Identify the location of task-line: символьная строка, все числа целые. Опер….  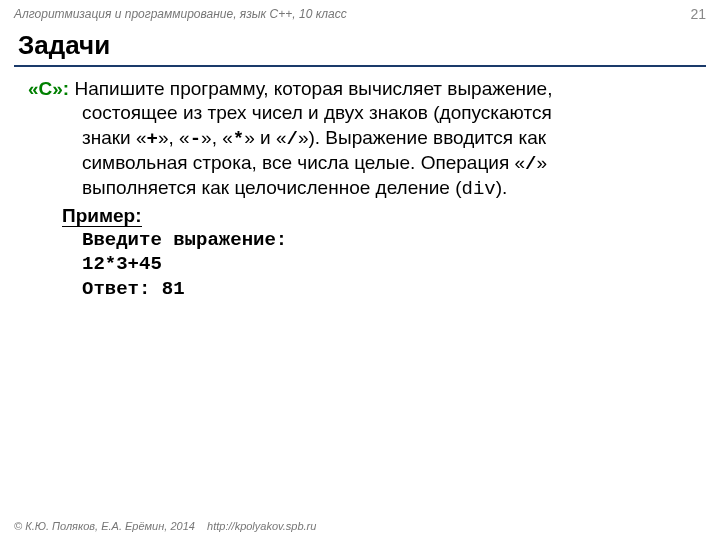
(387, 164).